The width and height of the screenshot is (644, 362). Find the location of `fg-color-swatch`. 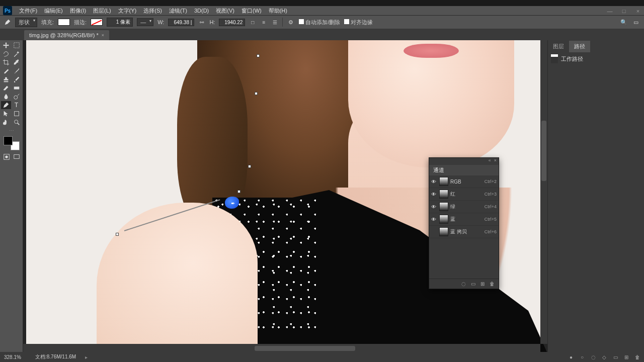

fg-color-swatch is located at coordinates (8, 141).